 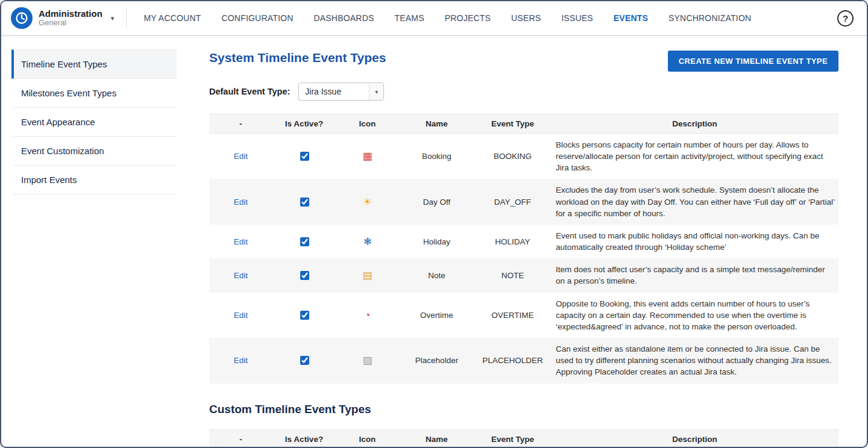 What do you see at coordinates (694, 157) in the screenshot?
I see `event-description: Blocks persons capacity for certain numb…` at bounding box center [694, 157].